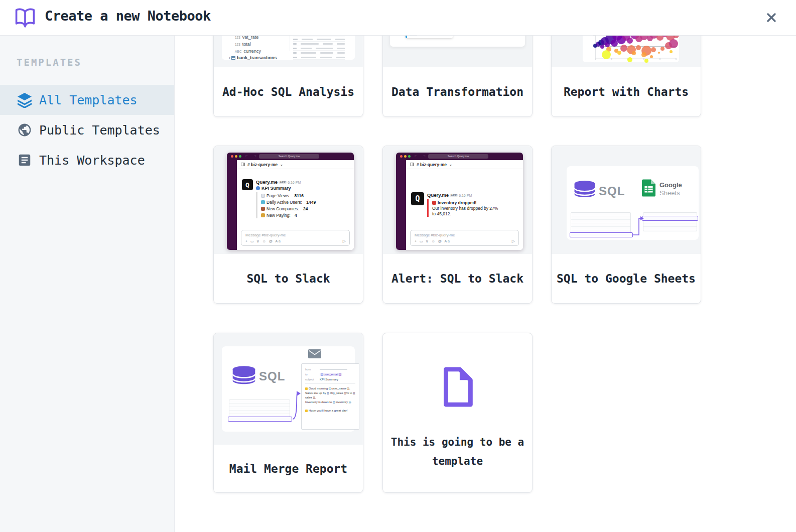 This screenshot has width=796, height=532. Describe the element at coordinates (626, 92) in the screenshot. I see `template-title: Report with Charts` at that location.